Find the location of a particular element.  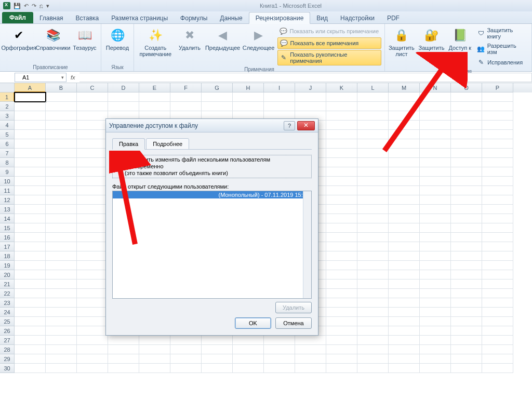

users-list: (Монопольный) - 07.11.2019 15:40 is located at coordinates (212, 245).